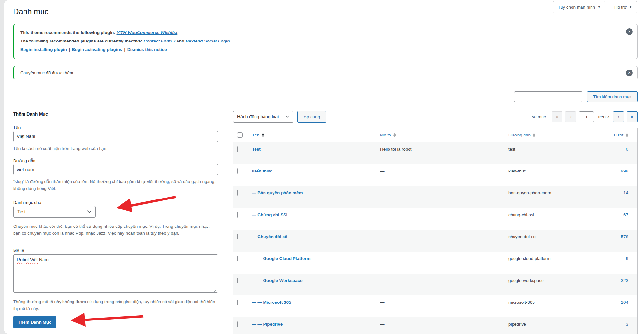 The image size is (644, 334). Describe the element at coordinates (556, 147) in the screenshot. I see `category-slug: test` at that location.